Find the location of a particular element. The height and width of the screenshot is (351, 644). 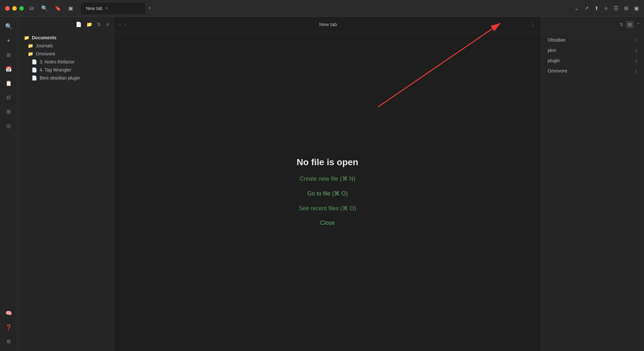

community-icon: ◎ is located at coordinates (9, 126).